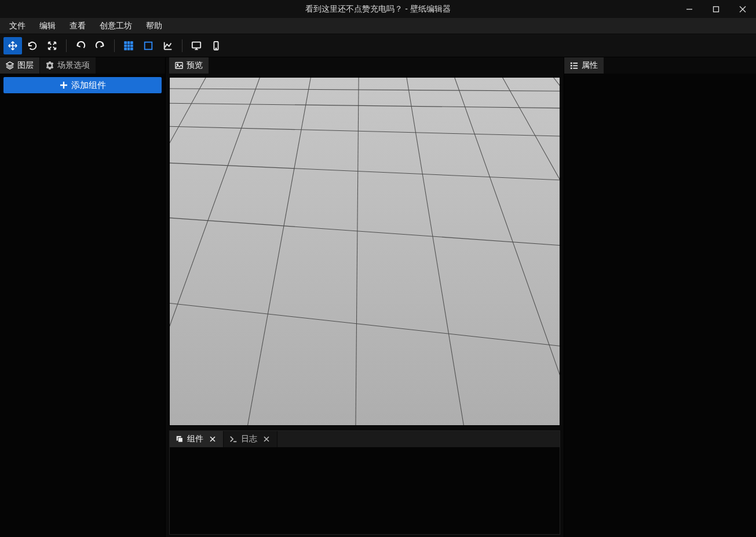 The height and width of the screenshot is (537, 756). I want to click on scale-icon, so click(52, 46).